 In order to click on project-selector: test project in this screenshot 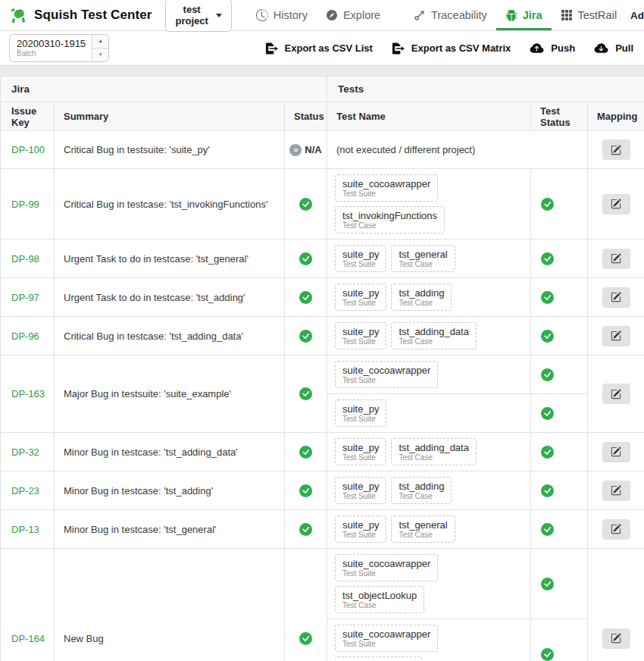, I will do `click(199, 16)`.